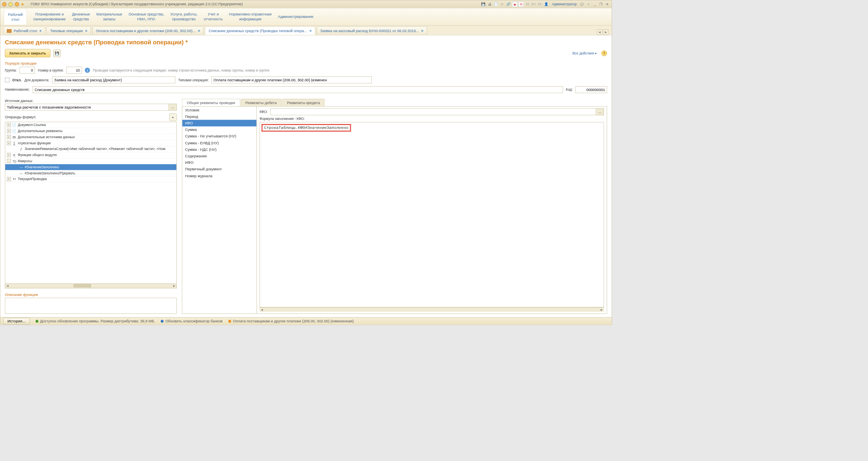 The image size is (868, 461). What do you see at coordinates (114, 80) in the screenshot?
I see `for-document-input` at bounding box center [114, 80].